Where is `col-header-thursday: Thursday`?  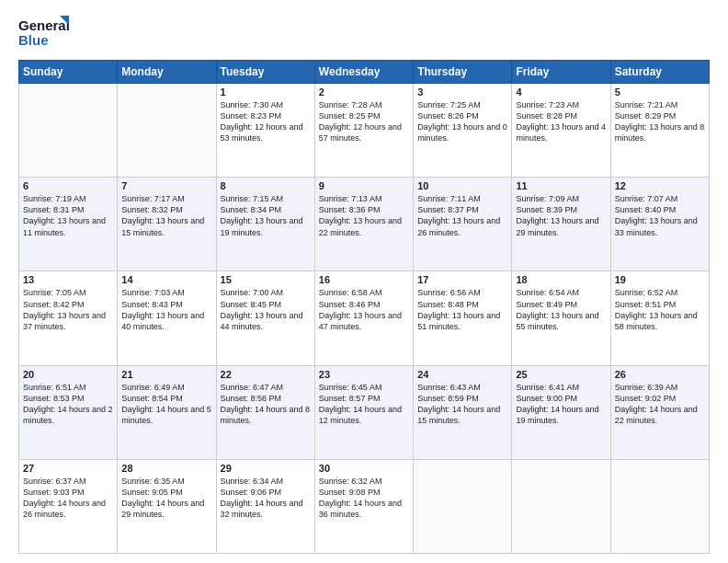
col-header-thursday: Thursday is located at coordinates (463, 72).